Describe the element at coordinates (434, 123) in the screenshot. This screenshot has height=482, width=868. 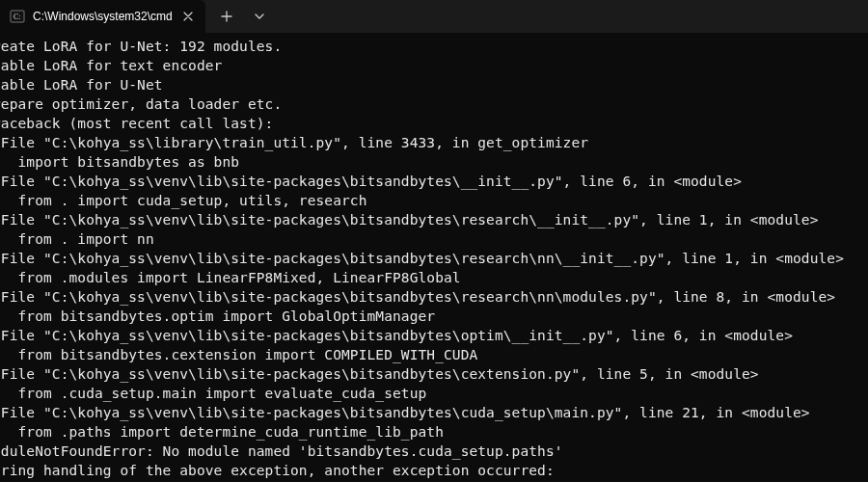
I see `terminal-line: raceback (most recent call last):` at that location.